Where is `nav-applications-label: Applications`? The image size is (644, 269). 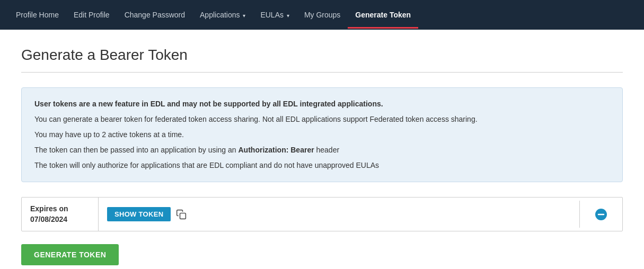
nav-applications-label: Applications is located at coordinates (220, 15).